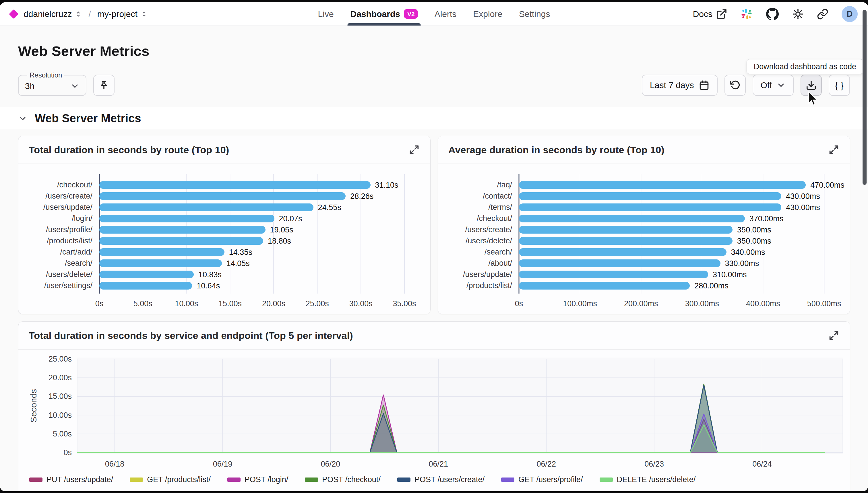  What do you see at coordinates (191, 336) in the screenshot?
I see `panel-title: Total duration in seconds by service and…` at bounding box center [191, 336].